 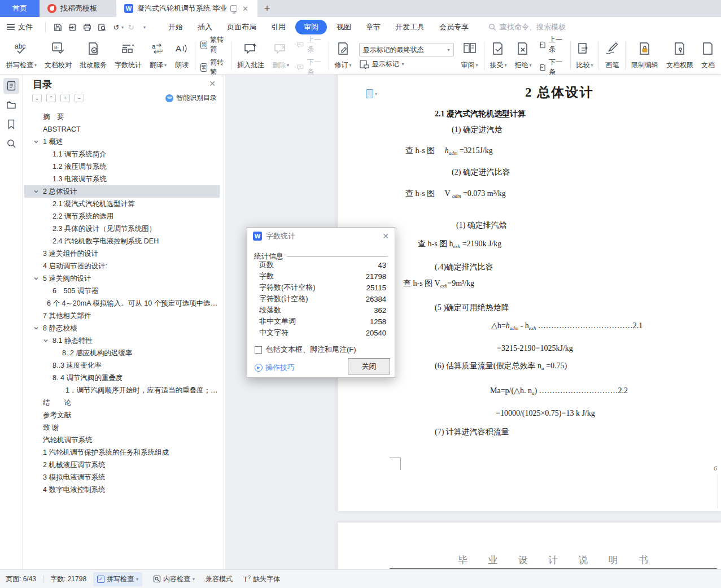 I want to click on spell-check-button: abc 拼写检查▾, so click(x=21, y=56).